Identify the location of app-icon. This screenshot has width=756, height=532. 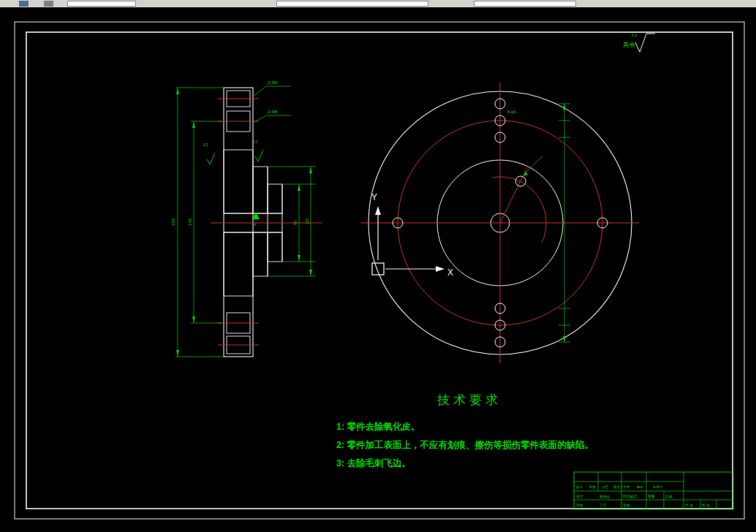
(23, 4).